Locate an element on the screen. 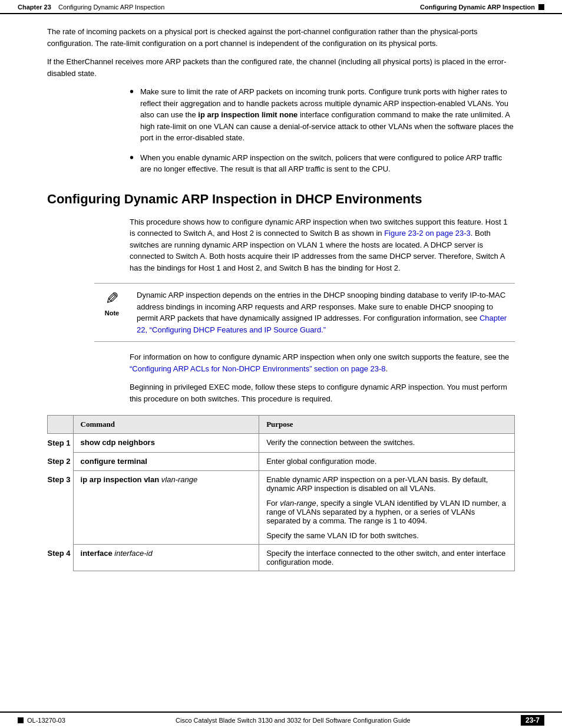 This screenshot has width=562, height=728. page-footer: OL-13270-03 Cisco Catalyst Blade Switch … is located at coordinates (281, 720).